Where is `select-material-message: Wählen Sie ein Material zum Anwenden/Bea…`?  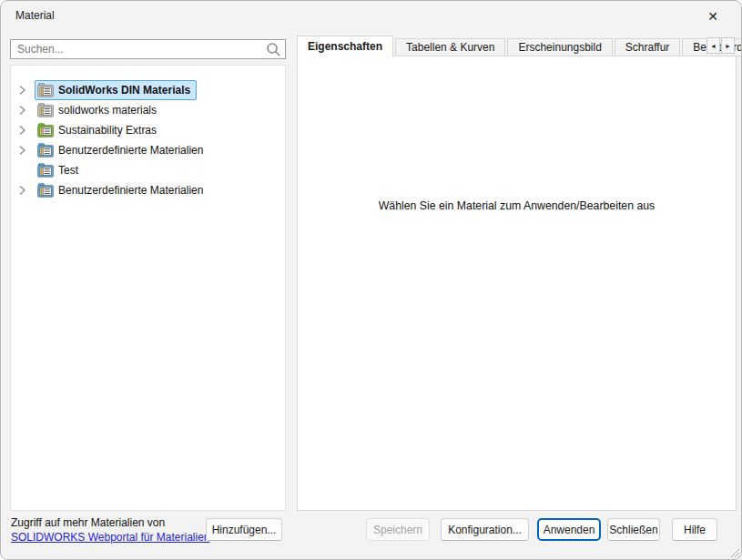
select-material-message: Wählen Sie ein Material zum Anwenden/Bea… is located at coordinates (517, 206).